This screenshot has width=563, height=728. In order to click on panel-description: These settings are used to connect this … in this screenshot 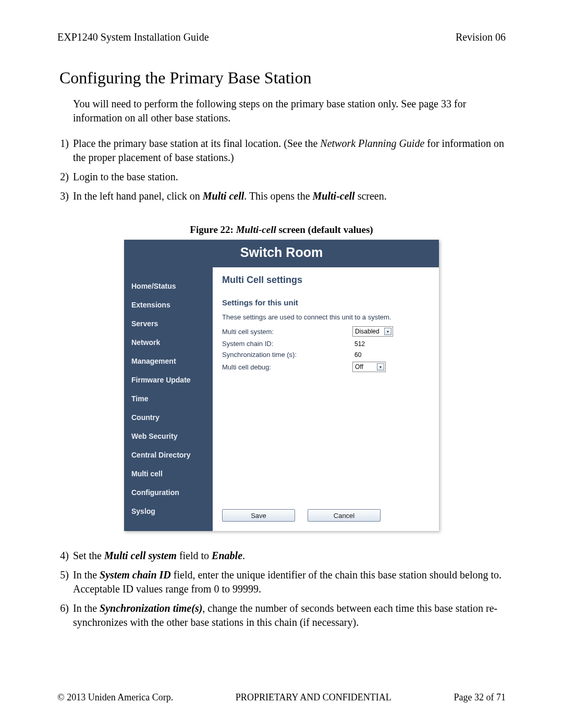, I will do `click(326, 317)`.